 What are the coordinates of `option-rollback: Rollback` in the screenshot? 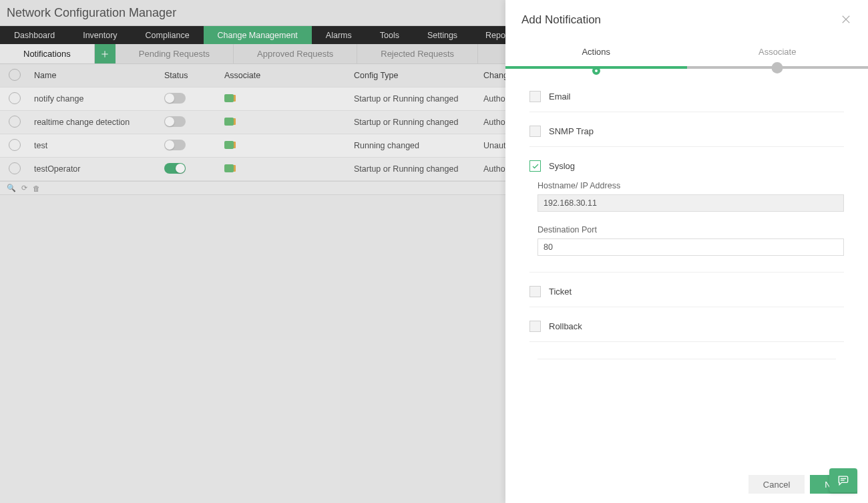 It's located at (686, 327).